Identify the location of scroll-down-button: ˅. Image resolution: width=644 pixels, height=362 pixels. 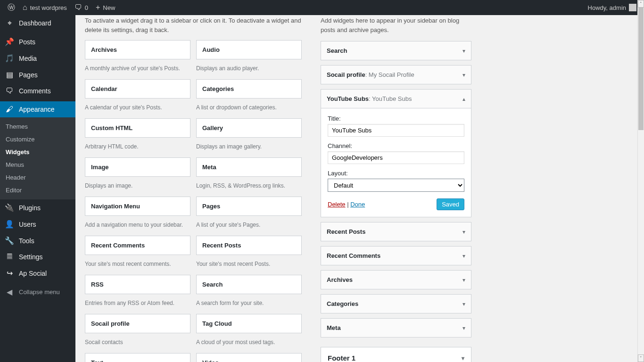
(641, 358).